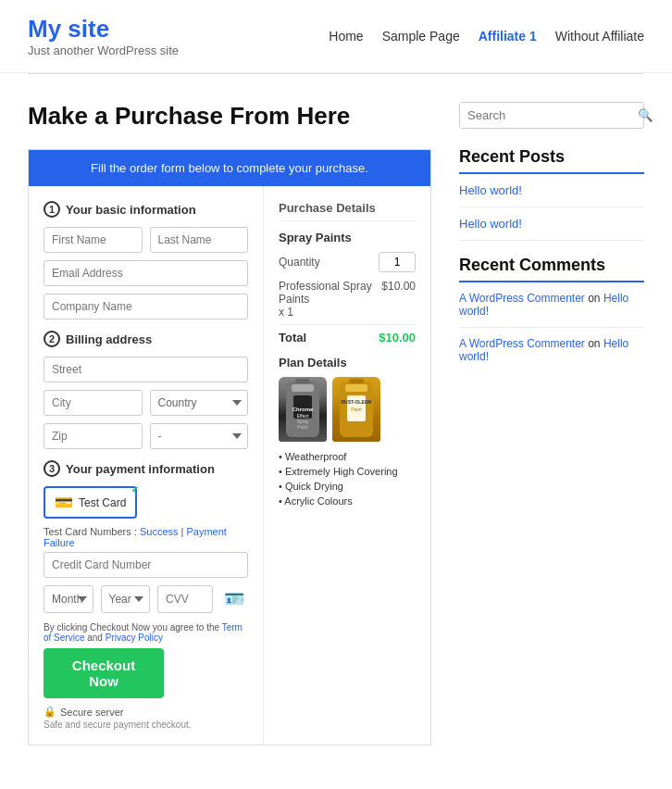 The height and width of the screenshot is (789, 672). Describe the element at coordinates (594, 298) in the screenshot. I see `comment-on-1: on` at that location.